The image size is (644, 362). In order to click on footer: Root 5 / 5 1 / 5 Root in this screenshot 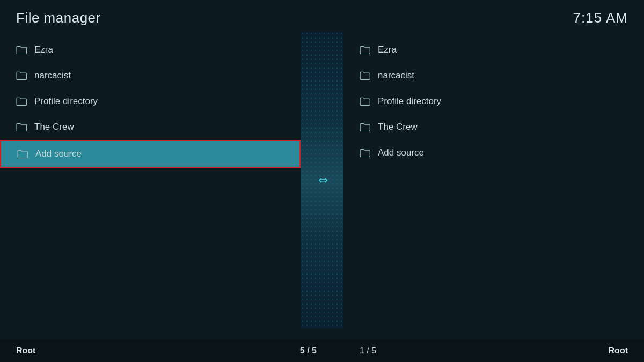, I will do `click(322, 351)`.